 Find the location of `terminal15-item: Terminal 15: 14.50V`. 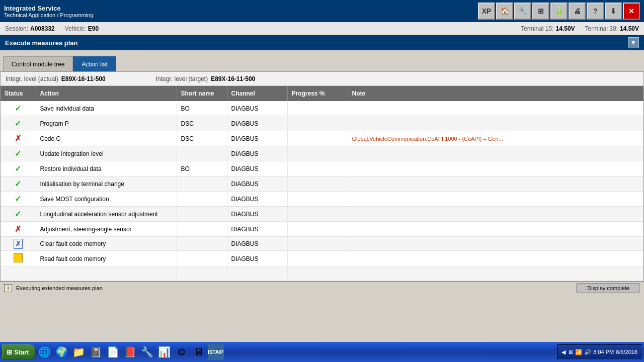

terminal15-item: Terminal 15: 14.50V is located at coordinates (547, 29).